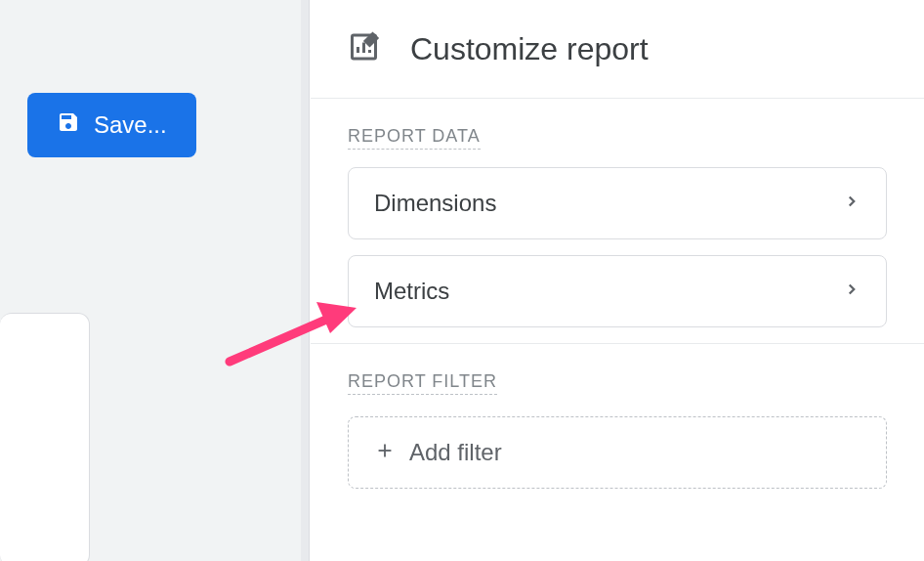 This screenshot has width=924, height=561. Describe the element at coordinates (111, 125) in the screenshot. I see `save-button: Save...` at that location.